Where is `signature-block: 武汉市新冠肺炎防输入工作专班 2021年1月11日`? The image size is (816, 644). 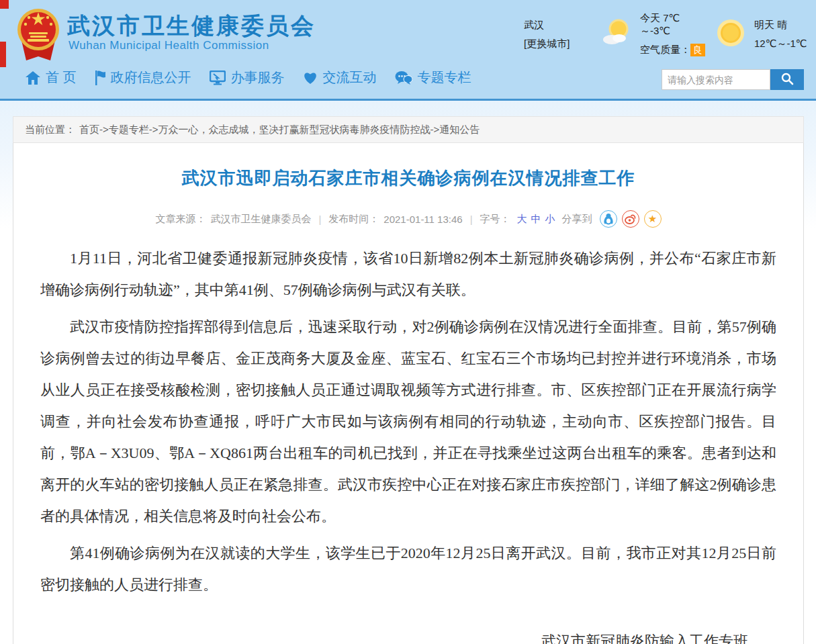
signature-block: 武汉市新冠肺炎防输入工作专班 2021年1月11日 is located at coordinates (408, 635).